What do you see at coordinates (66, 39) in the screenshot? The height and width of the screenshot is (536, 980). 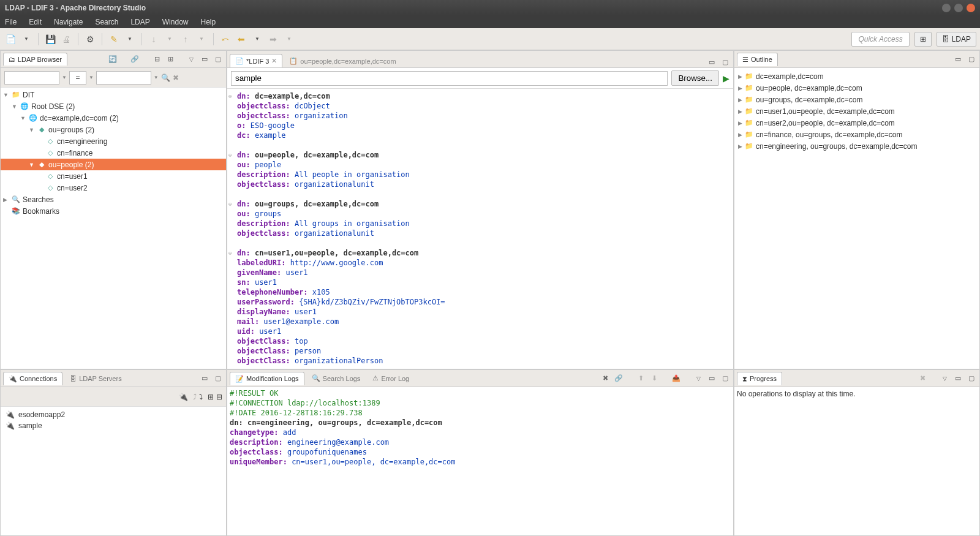 I see `print-icon: 🖨` at bounding box center [66, 39].